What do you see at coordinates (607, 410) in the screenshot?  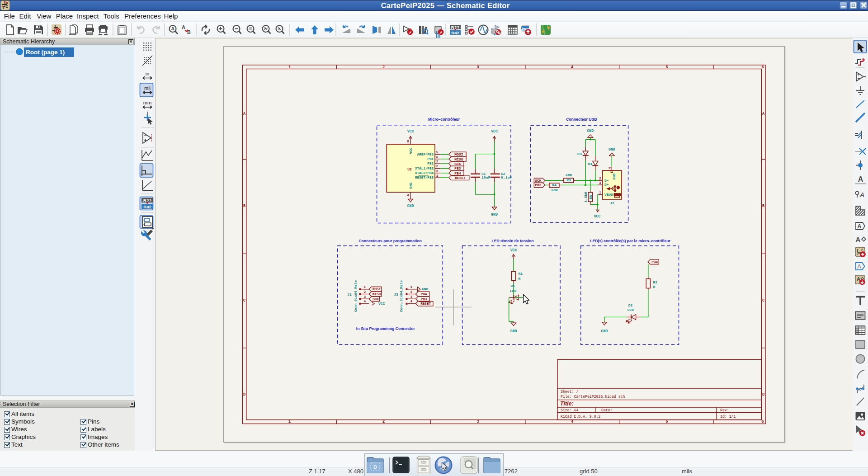 I see `svg-text: Date:` at bounding box center [607, 410].